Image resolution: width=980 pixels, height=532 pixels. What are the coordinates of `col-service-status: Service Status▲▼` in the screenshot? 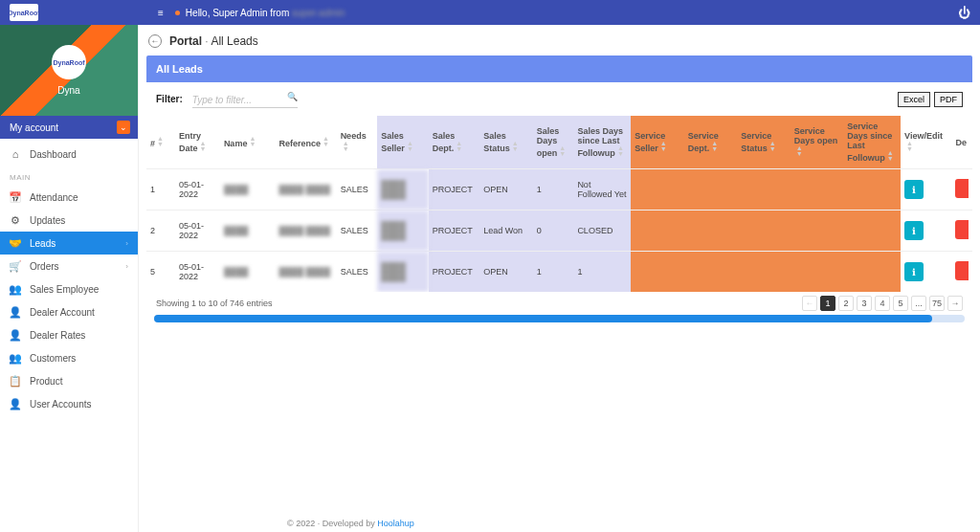 It's located at (764, 143).